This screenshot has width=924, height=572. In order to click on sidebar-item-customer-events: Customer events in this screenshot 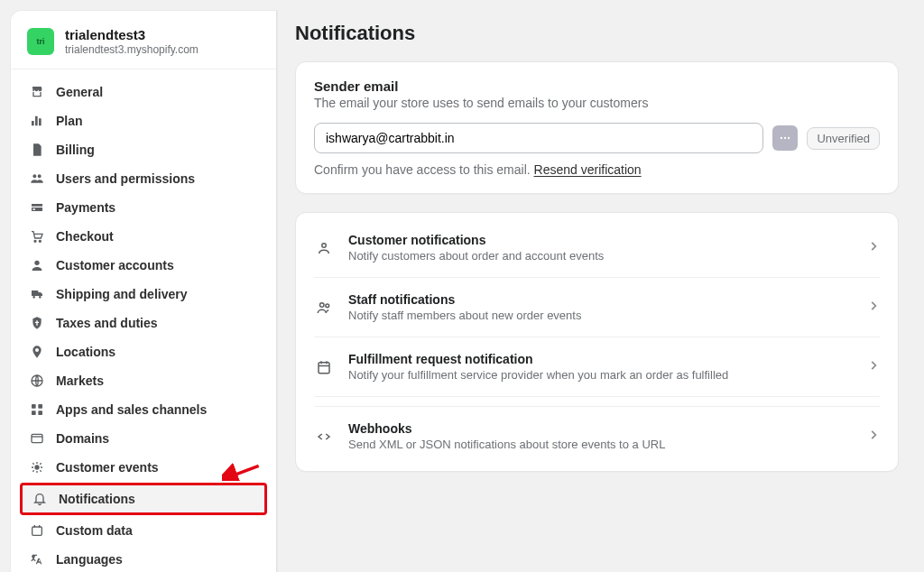, I will do `click(143, 467)`.